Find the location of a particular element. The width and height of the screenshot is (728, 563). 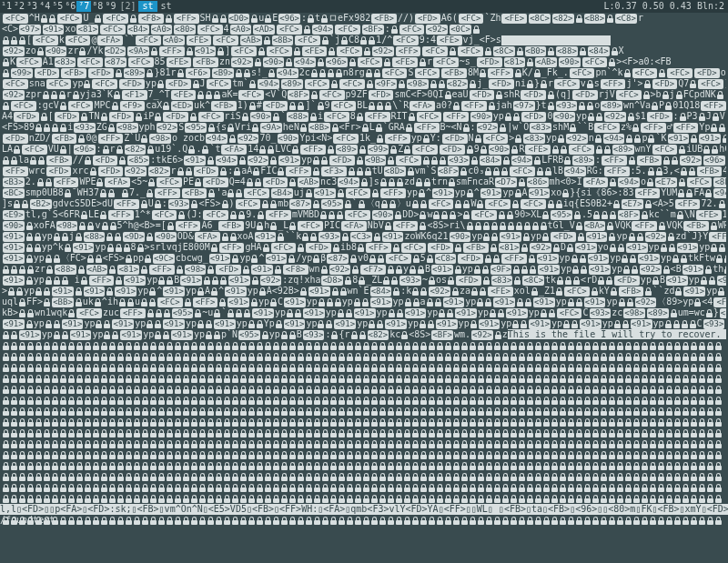

hex-line: <FC>sna<FC>yp<FC><FD>yp<FD>J<FC>tm`<94><… is located at coordinates (364, 84).